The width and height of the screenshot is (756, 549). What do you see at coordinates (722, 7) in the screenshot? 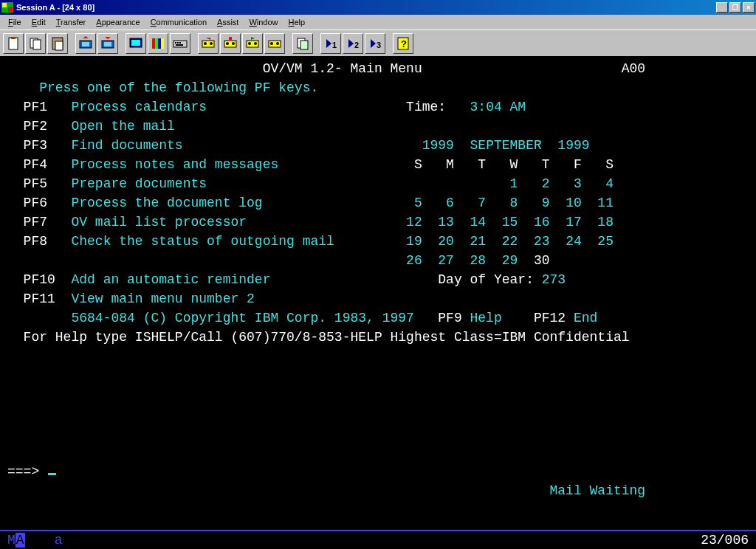
I see `minimize-button: _` at bounding box center [722, 7].